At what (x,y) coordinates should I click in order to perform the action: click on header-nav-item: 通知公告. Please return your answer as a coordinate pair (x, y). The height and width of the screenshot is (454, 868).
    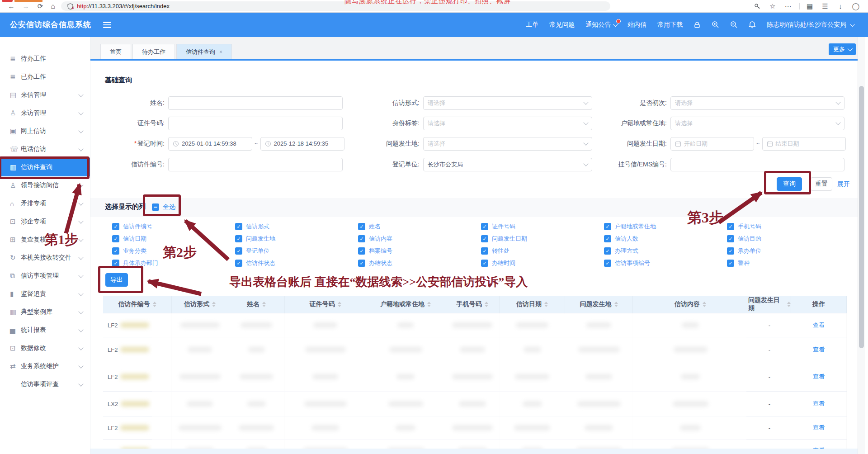
    Looking at the image, I should click on (601, 25).